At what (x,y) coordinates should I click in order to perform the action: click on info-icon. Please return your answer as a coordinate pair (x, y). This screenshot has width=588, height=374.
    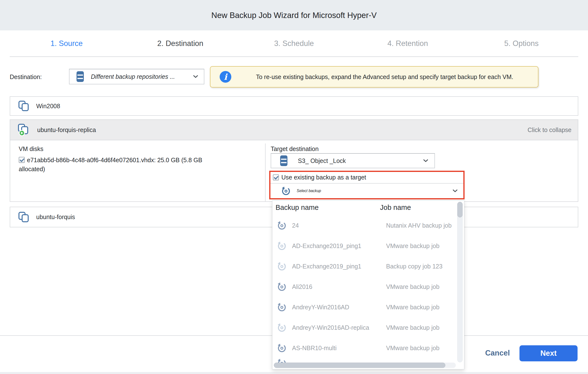
    Looking at the image, I should click on (226, 77).